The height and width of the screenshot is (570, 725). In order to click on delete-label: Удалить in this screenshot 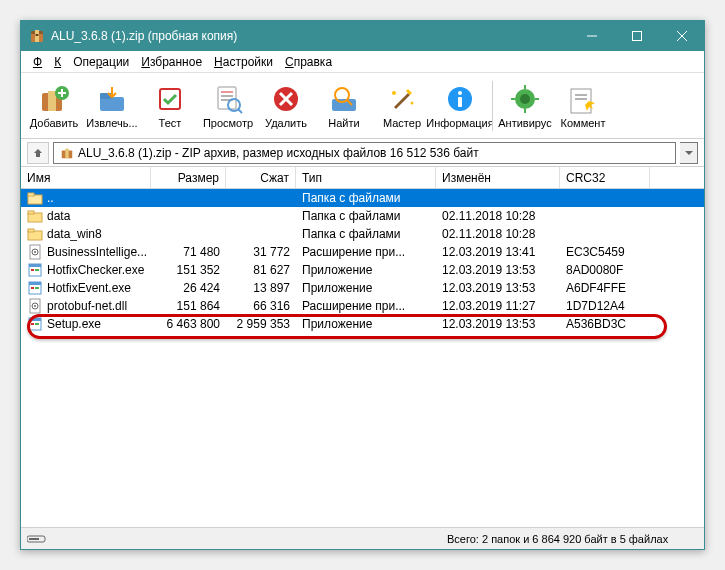, I will do `click(286, 123)`.